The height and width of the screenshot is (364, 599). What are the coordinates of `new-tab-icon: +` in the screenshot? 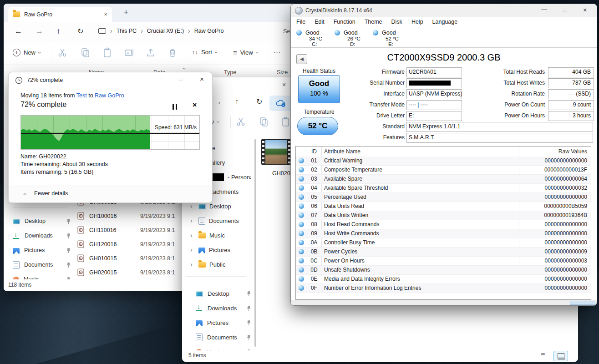 It's located at (126, 12).